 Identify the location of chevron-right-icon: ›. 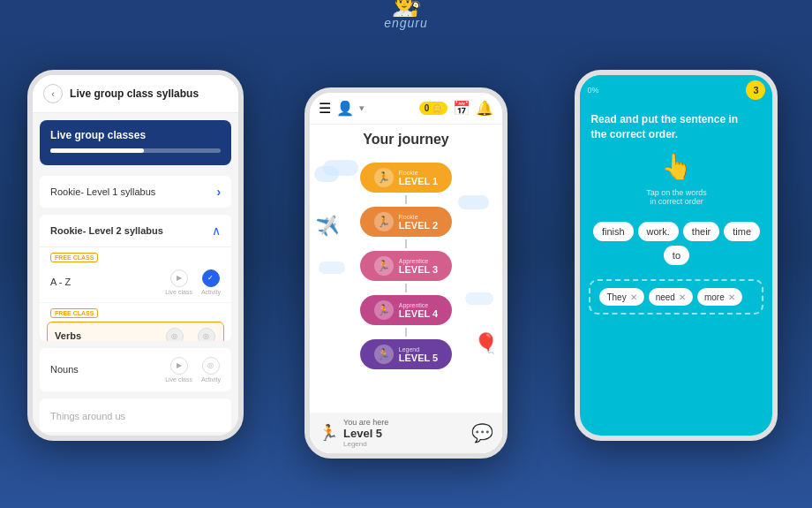
(219, 192).